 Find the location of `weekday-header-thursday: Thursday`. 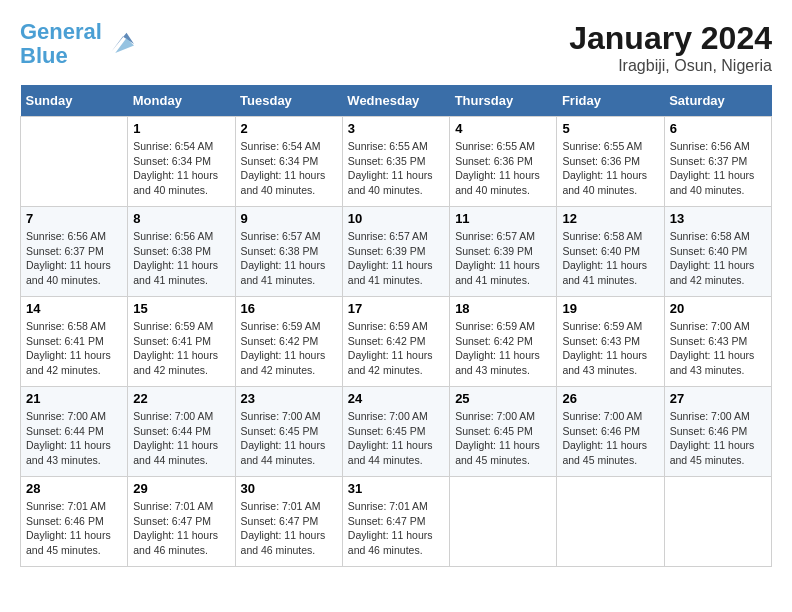

weekday-header-thursday: Thursday is located at coordinates (504, 101).